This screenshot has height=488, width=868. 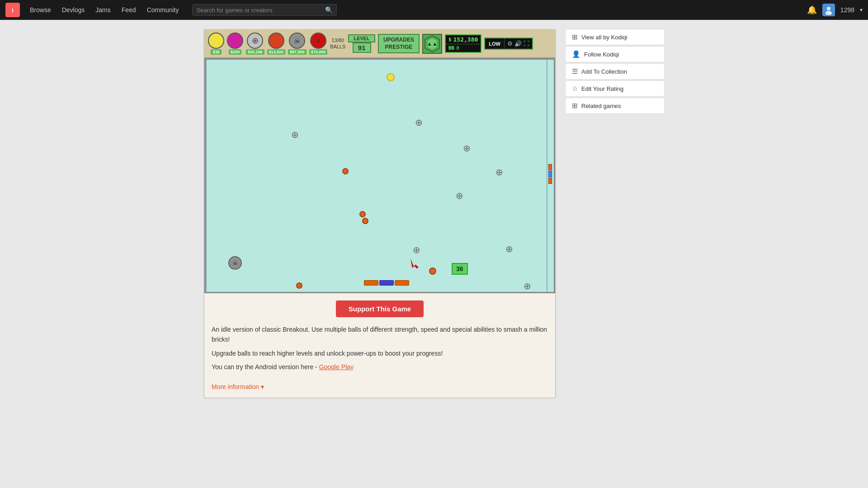 What do you see at coordinates (459, 196) in the screenshot?
I see `crosshair-5: ⊕` at bounding box center [459, 196].